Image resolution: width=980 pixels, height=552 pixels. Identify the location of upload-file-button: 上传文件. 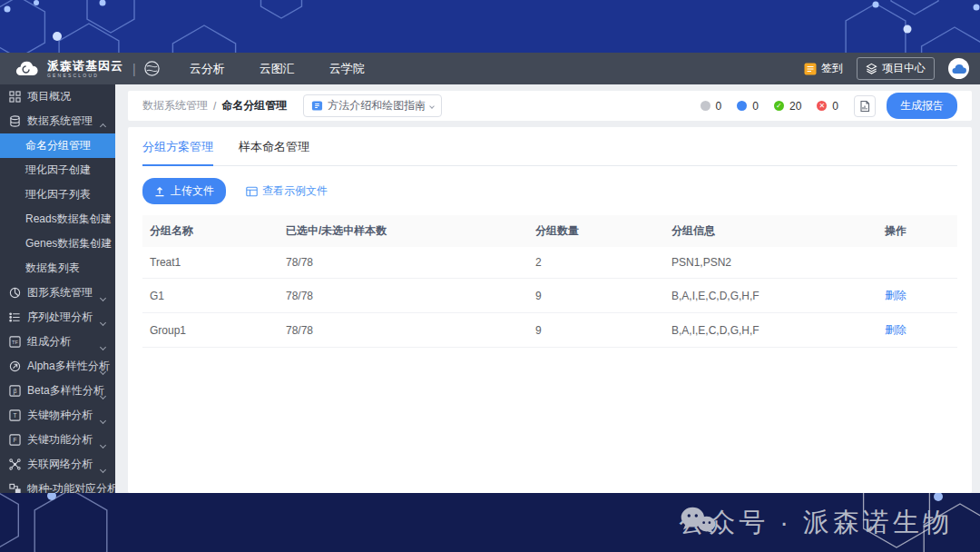
(184, 191).